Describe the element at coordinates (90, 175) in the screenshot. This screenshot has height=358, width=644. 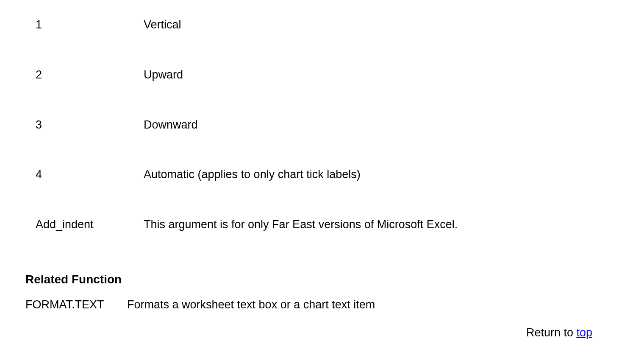
I see `param-key: 4` at that location.